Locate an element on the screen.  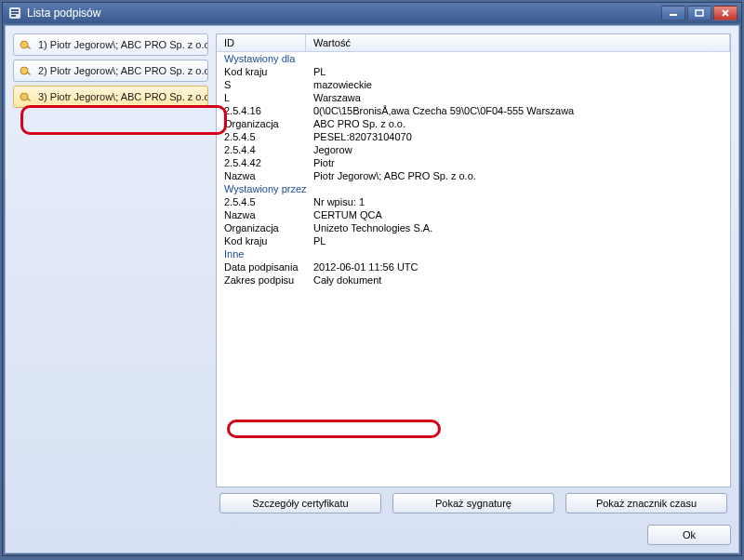
detail-row: 2.5.4.5Nr wpisu: 1 is located at coordinates (473, 202).